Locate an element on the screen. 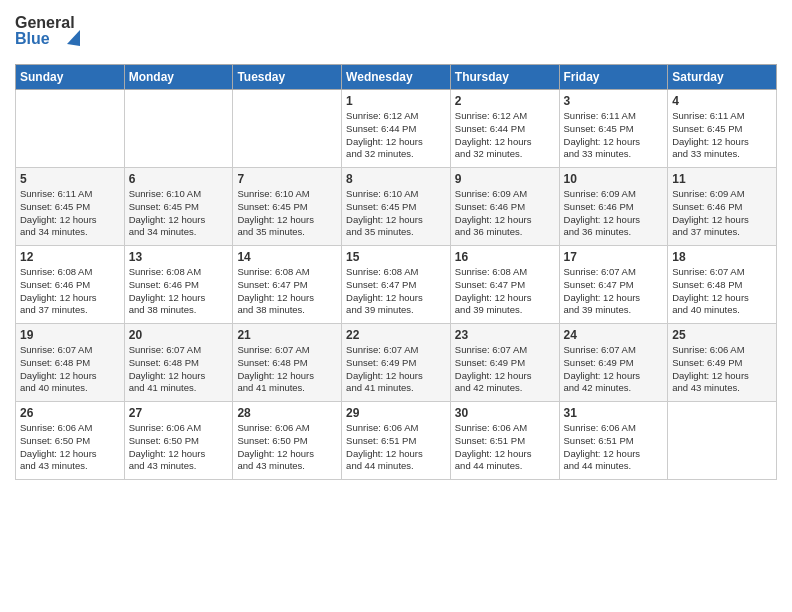  svg-text: General is located at coordinates (45, 22).